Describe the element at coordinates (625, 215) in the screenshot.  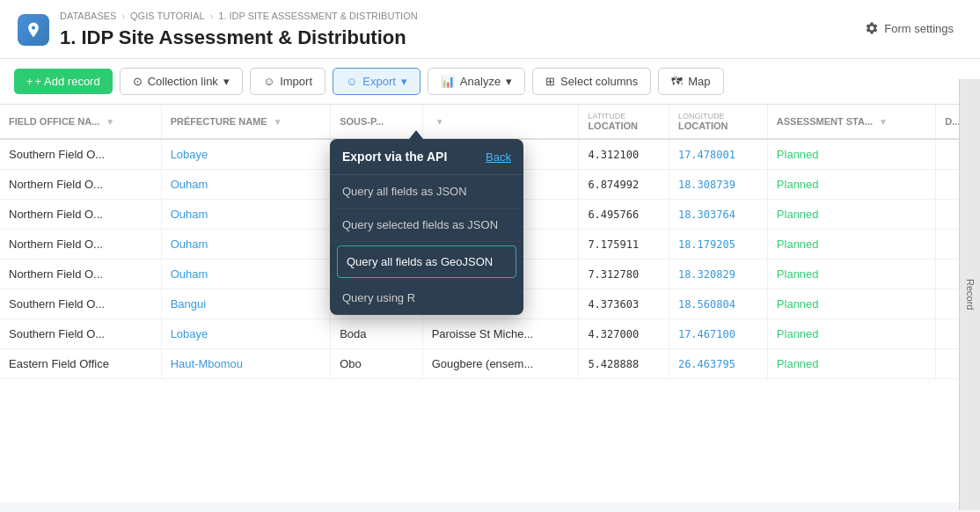
I see `cell-latitude: 6.495766` at that location.